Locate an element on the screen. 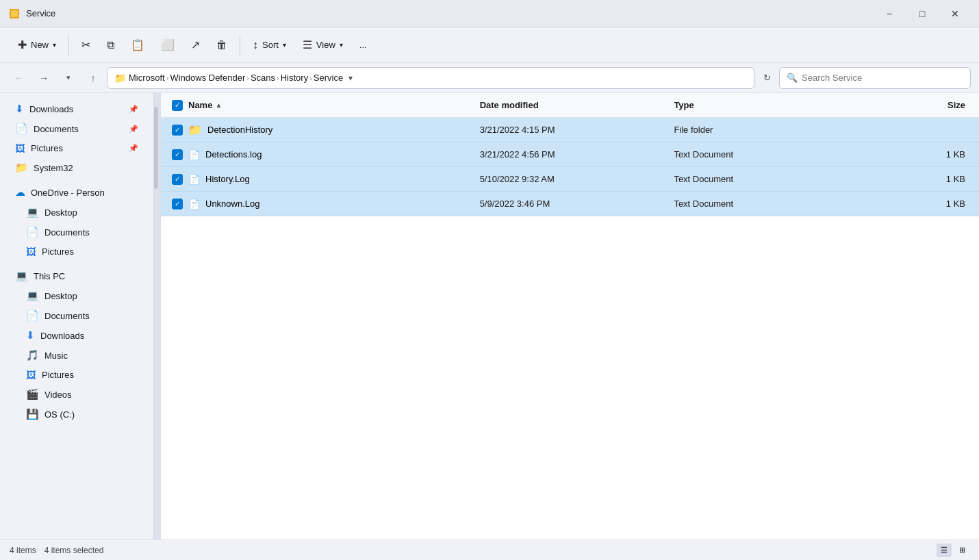 Image resolution: width=979 pixels, height=560 pixels. sidebar-item-pc-documents: 📄 Documents is located at coordinates (77, 316).